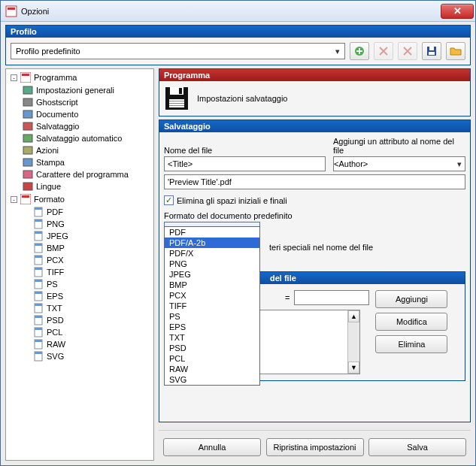 Image resolution: width=476 pixels, height=466 pixels. What do you see at coordinates (80, 296) in the screenshot?
I see `tree-item: EPS` at bounding box center [80, 296].